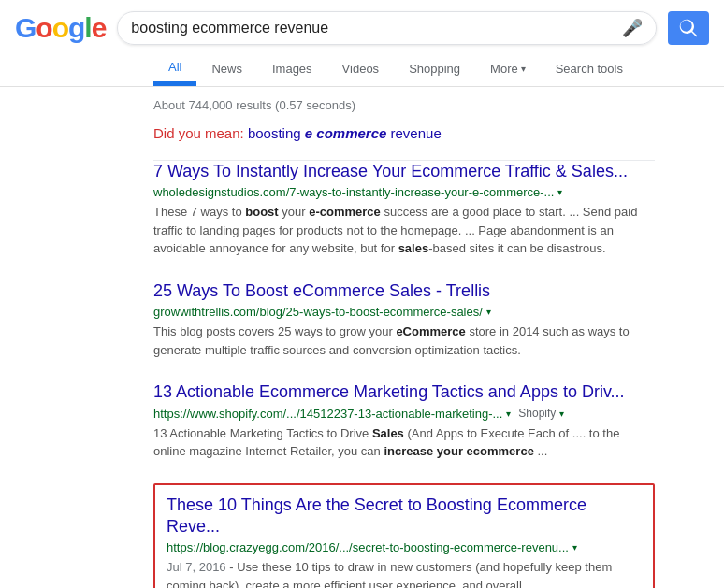 The width and height of the screenshot is (724, 588). I want to click on search-icon, so click(688, 28).